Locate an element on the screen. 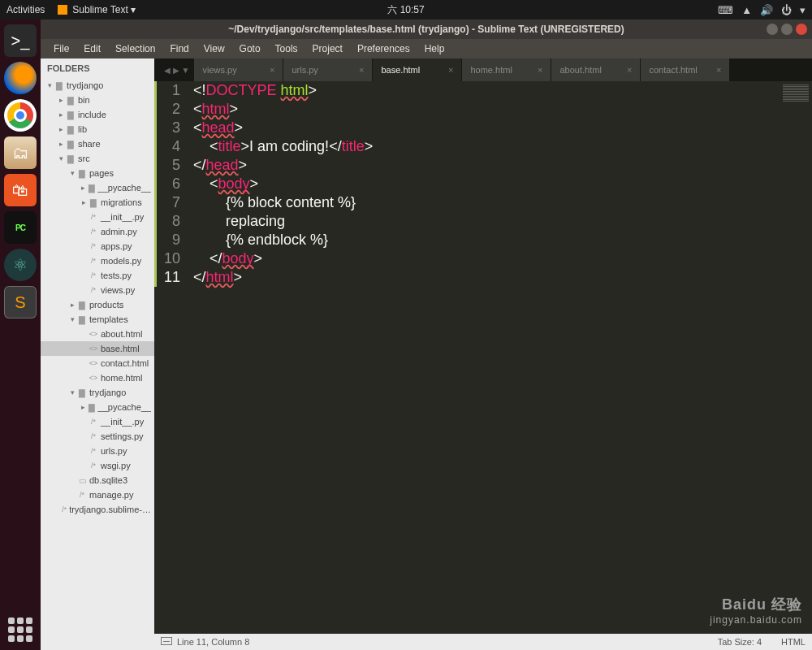 Image resolution: width=812 pixels, height=650 pixels. tree-item: about.html is located at coordinates (97, 334).